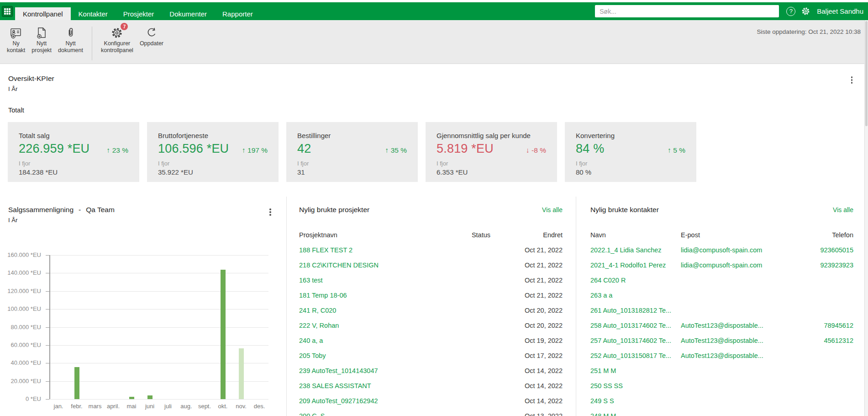 The height and width of the screenshot is (416, 868). What do you see at coordinates (152, 37) in the screenshot?
I see `refresh-button: Oppdater` at bounding box center [152, 37].